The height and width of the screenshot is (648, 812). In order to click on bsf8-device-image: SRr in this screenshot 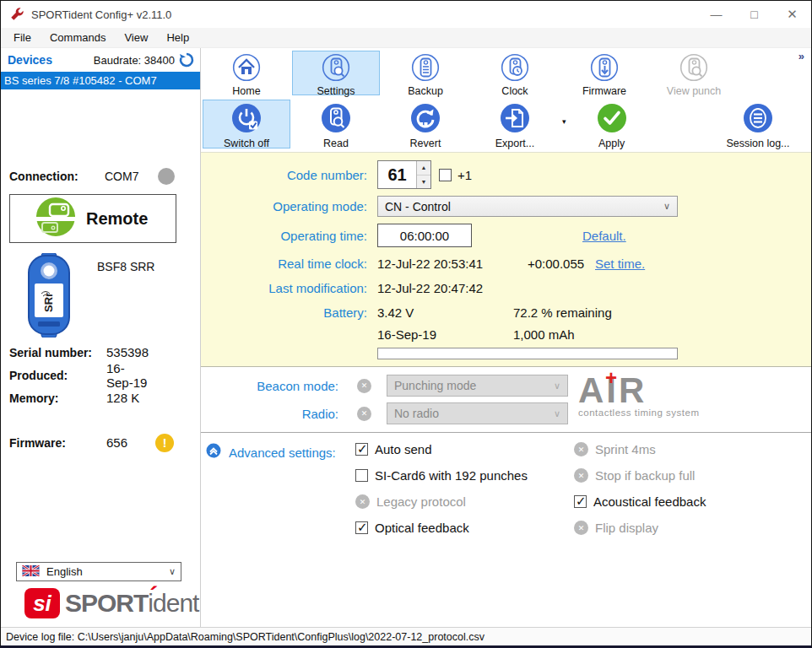, I will do `click(49, 297)`.